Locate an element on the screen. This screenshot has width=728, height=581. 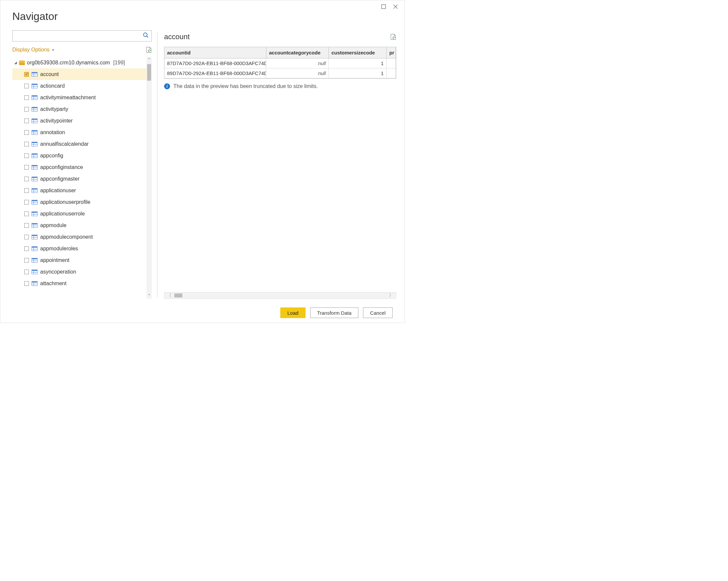
tree-item: applicationuser is located at coordinates (79, 190).